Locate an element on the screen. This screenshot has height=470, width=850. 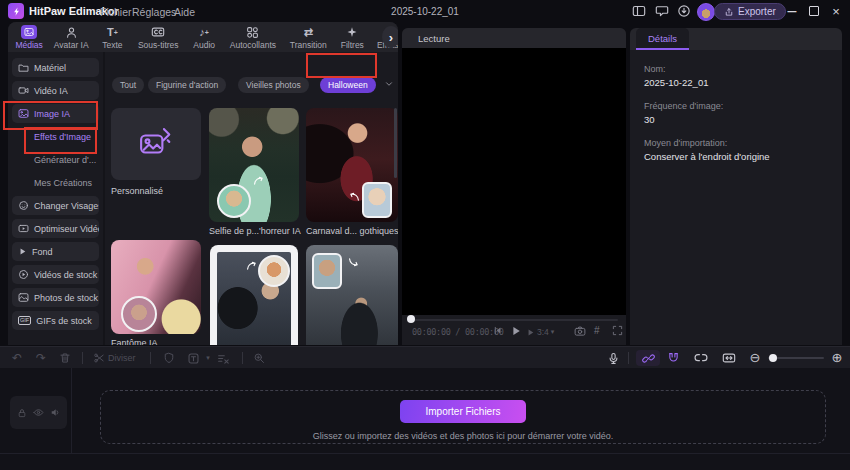
sidebar-item-mes-creations: Mes Créations is located at coordinates (56, 182).